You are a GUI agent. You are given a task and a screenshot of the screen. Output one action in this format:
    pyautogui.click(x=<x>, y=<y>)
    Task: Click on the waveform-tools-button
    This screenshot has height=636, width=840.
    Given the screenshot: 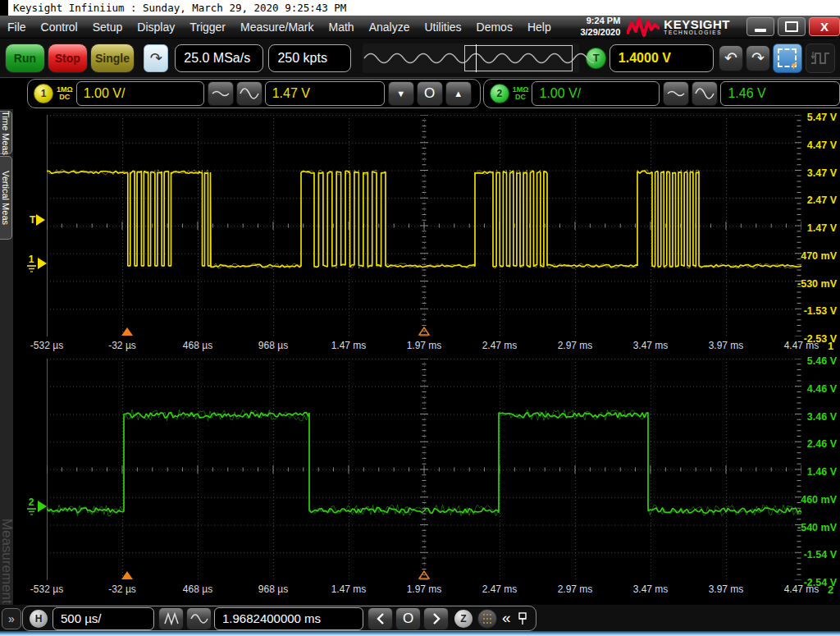 What is the action you would take?
    pyautogui.click(x=820, y=58)
    